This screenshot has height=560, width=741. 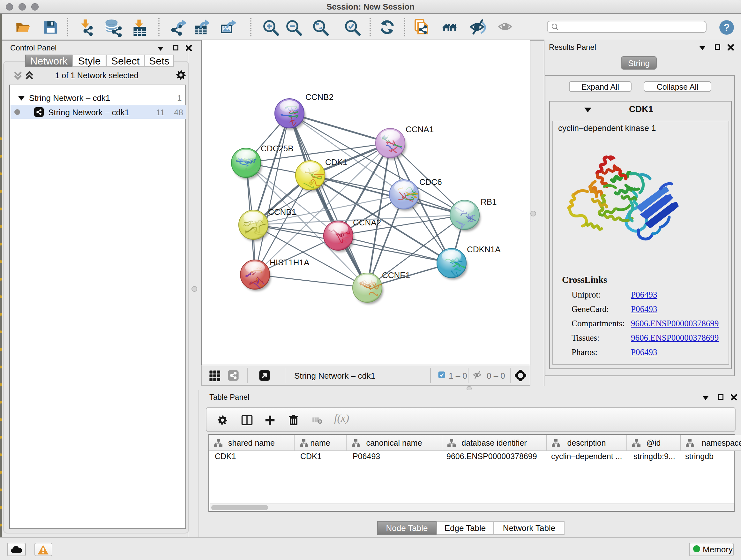 I want to click on svg-text: CDC6, so click(x=431, y=182).